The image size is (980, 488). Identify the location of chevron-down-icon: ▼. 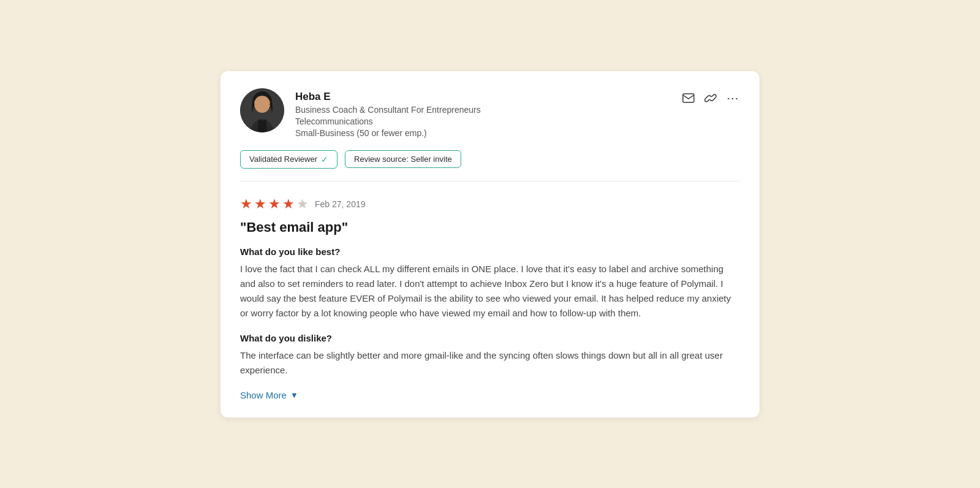
(294, 395).